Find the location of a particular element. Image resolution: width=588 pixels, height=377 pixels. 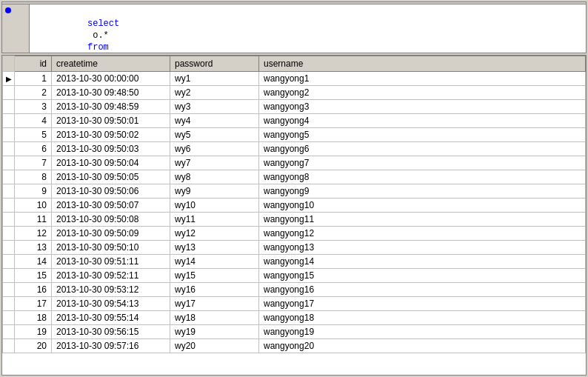

cell-username: wangyong11 is located at coordinates (422, 219).